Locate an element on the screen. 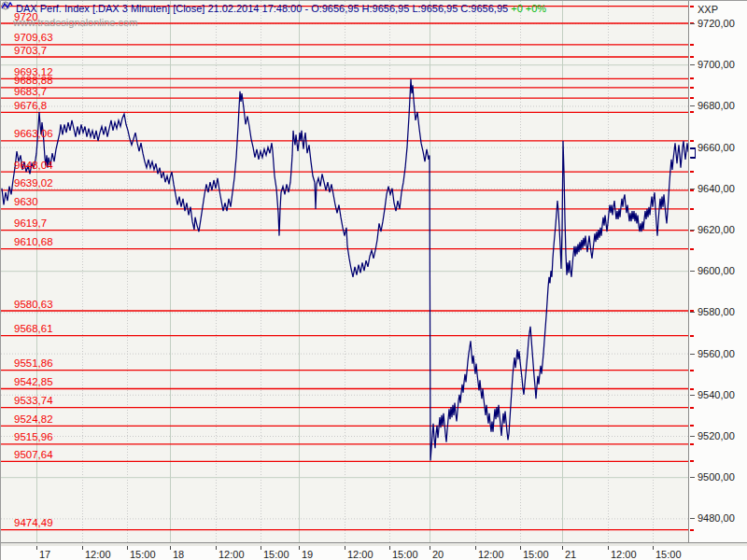 This screenshot has height=560, width=747. time-axis-day-label: 19 is located at coordinates (307, 554).